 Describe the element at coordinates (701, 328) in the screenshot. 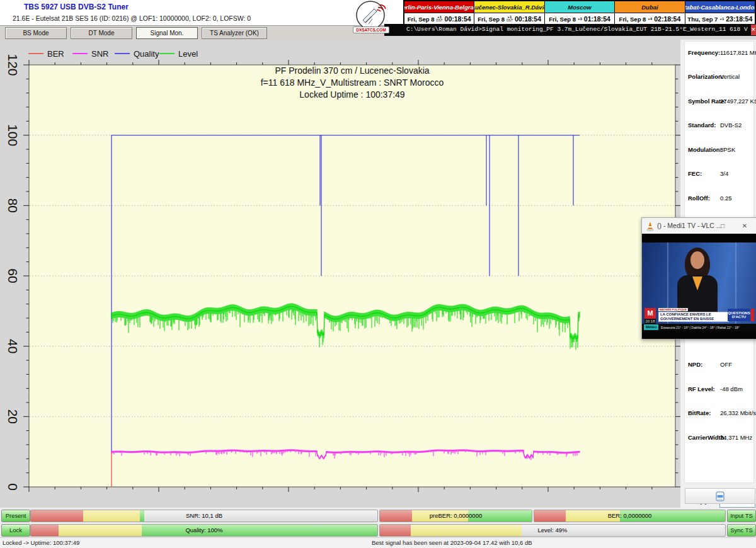

I see `ticker-text: Essaouira 21° - 16° | Dakhla 24° - 18° |…` at that location.